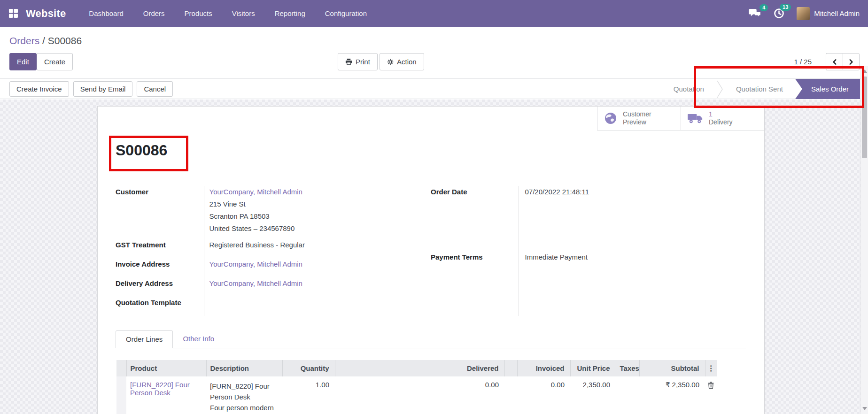  I want to click on order-reference-title: S00086, so click(440, 150).